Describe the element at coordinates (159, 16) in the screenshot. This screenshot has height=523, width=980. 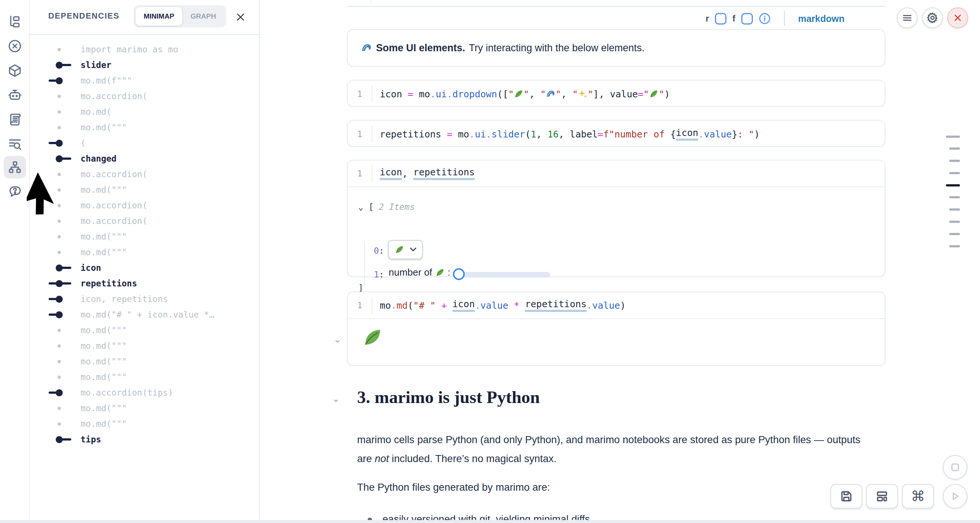
I see `tab-minimap: MINIMAP` at that location.